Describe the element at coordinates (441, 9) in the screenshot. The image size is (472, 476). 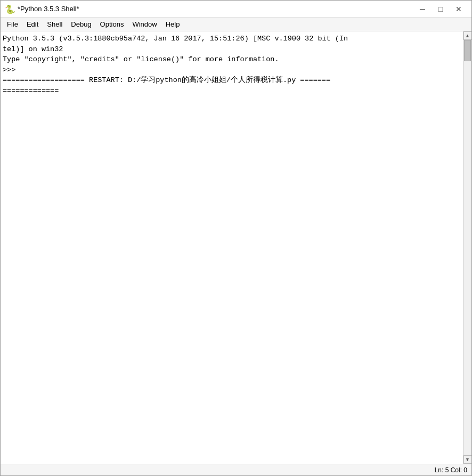
I see `window-controls: ─ □ ✕` at that location.